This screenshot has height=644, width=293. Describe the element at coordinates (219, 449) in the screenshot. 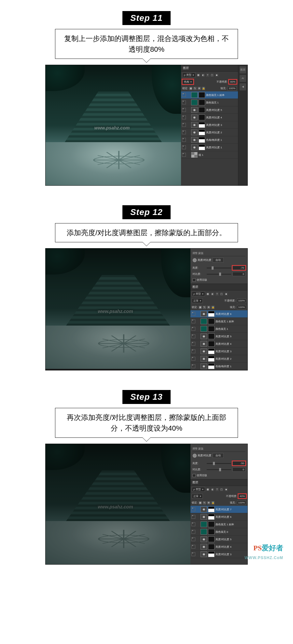

I see `properties-tabs: 调整 蒙版` at that location.